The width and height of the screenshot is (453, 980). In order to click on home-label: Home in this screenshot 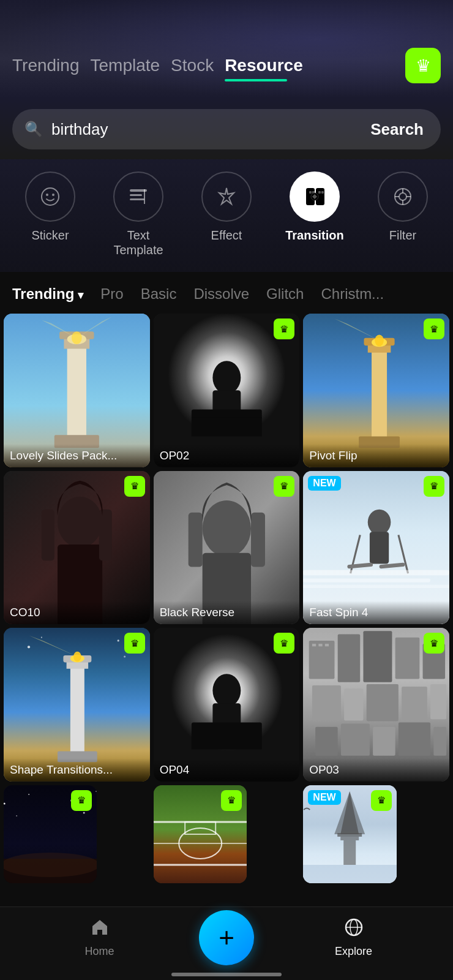, I will do `click(99, 952)`.